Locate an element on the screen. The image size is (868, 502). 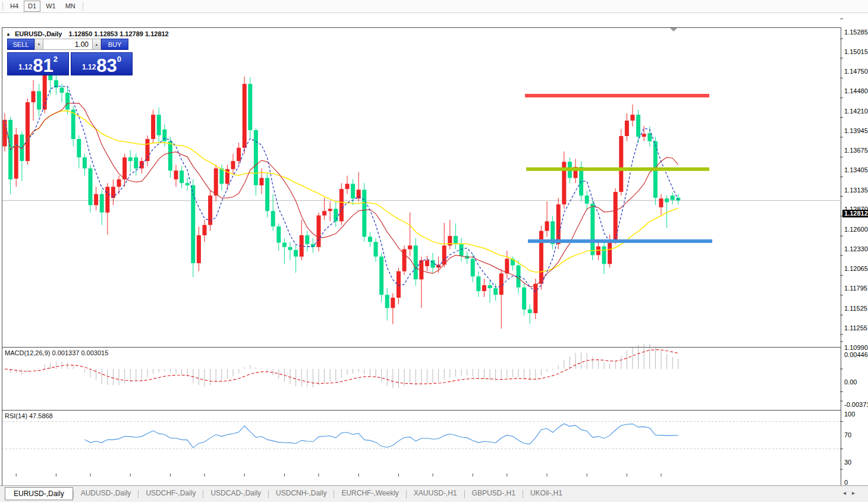
price-axis-label: 1.14480 is located at coordinates (856, 91).